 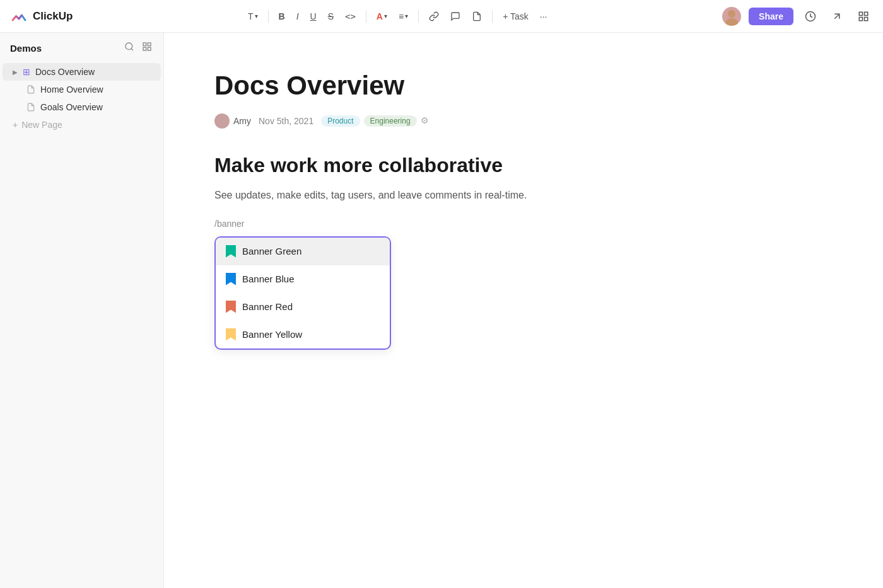 I want to click on history-button, so click(x=810, y=16).